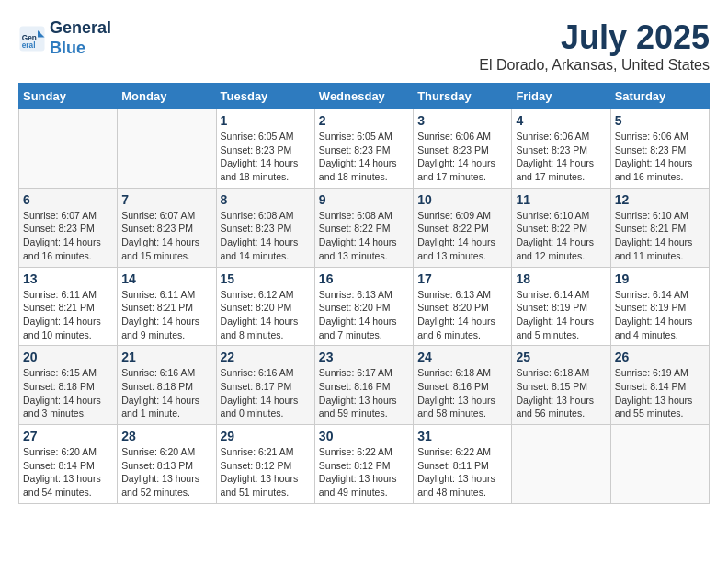  Describe the element at coordinates (29, 44) in the screenshot. I see `svg-text: eral` at that location.